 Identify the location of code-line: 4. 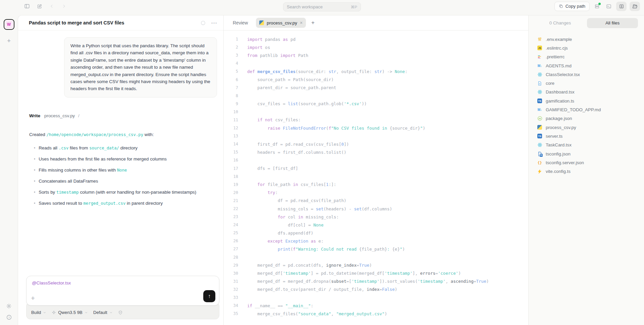
(380, 63).